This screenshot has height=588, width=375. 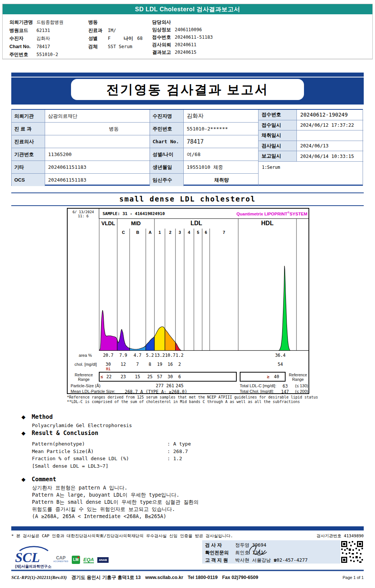 What do you see at coordinates (285, 386) in the screenshot?
I see `total-ldl-value: 63` at bounding box center [285, 386].